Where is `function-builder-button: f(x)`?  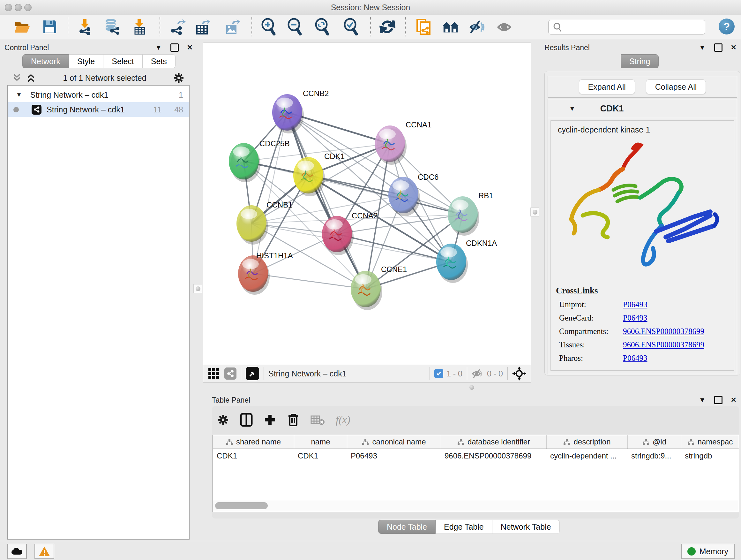
function-builder-button: f(x) is located at coordinates (343, 420).